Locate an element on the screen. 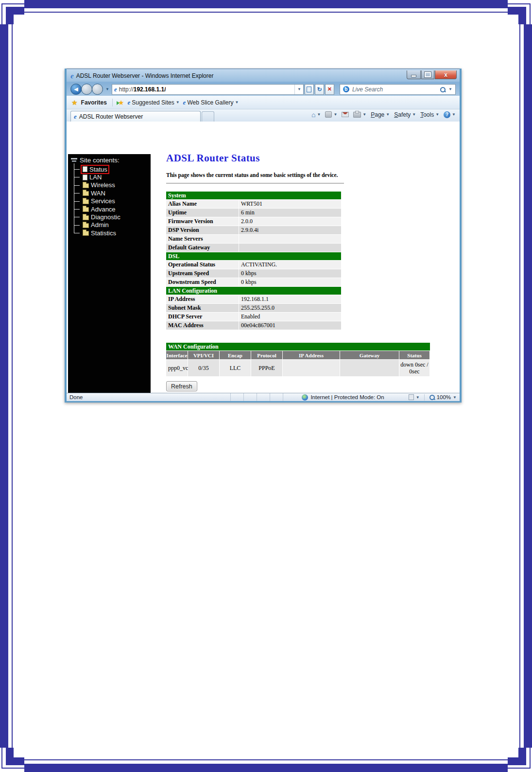 The width and height of the screenshot is (532, 772). recent-pages-dropdown: ▼ is located at coordinates (107, 89).